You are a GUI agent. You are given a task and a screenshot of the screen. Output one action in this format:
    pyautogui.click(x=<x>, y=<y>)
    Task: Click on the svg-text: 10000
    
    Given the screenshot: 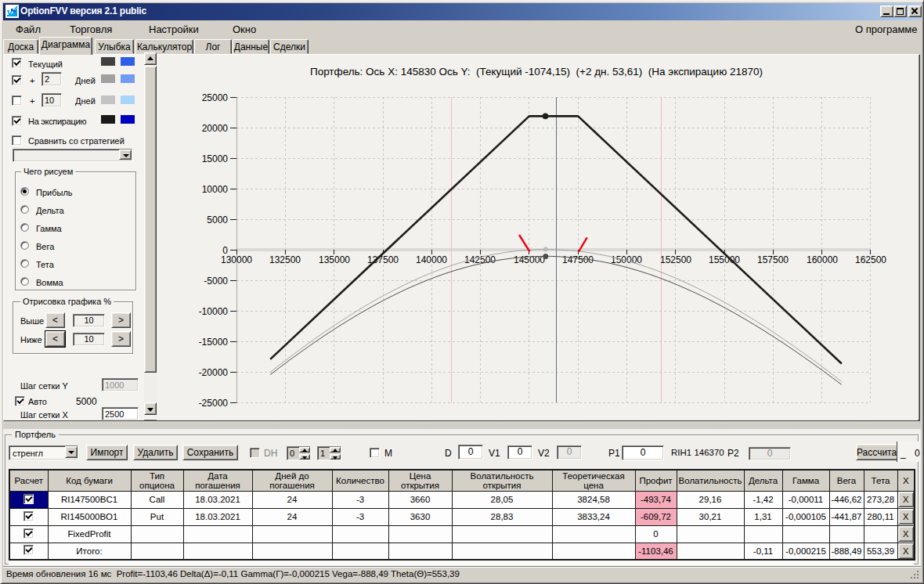 What is the action you would take?
    pyautogui.click(x=215, y=189)
    